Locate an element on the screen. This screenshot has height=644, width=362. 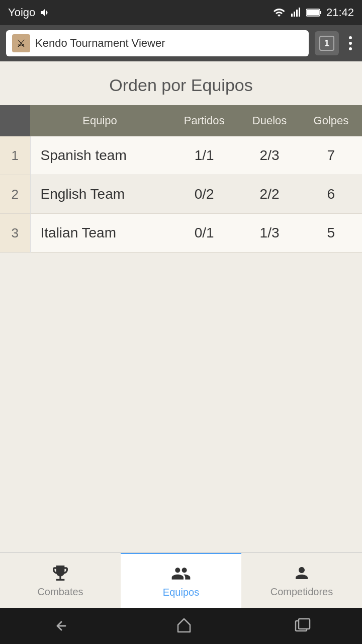
address-bar: ⚔ Kendo Tournament Viewer is located at coordinates (157, 43).